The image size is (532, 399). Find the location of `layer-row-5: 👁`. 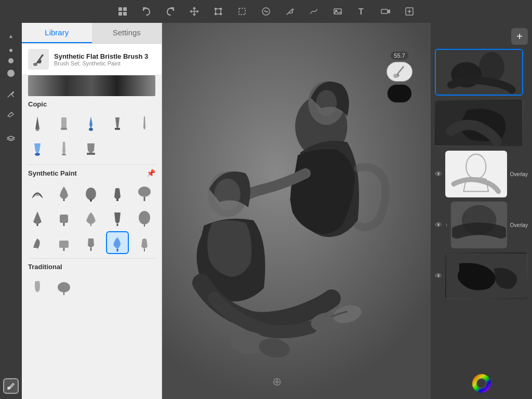

layer-row-5: 👁 is located at coordinates (481, 276).